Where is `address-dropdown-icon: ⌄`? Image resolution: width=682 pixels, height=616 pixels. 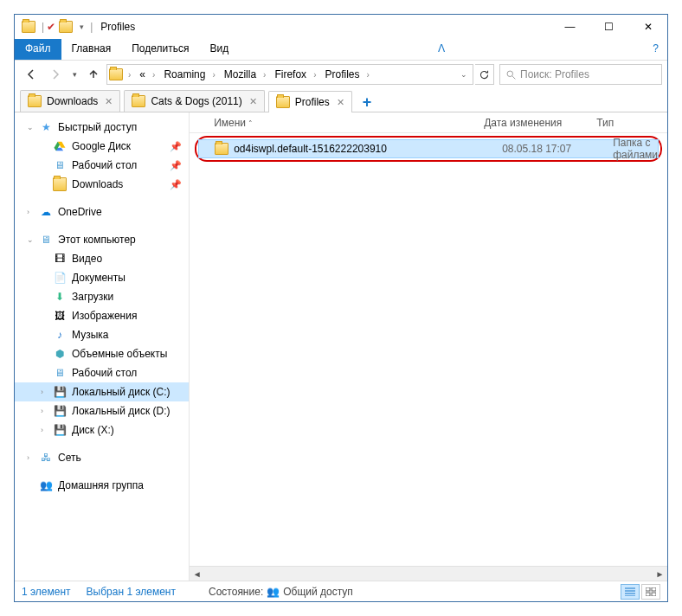 address-dropdown-icon: ⌄ is located at coordinates (464, 74).